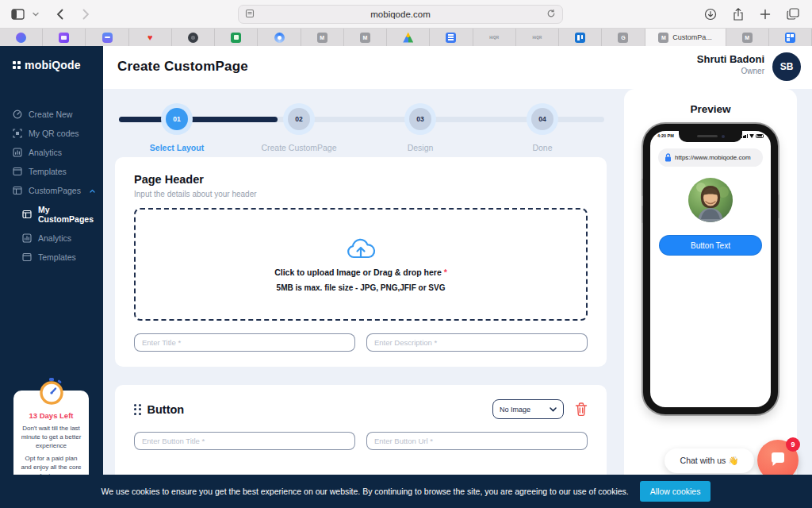 This screenshot has height=508, width=812. Describe the element at coordinates (17, 190) in the screenshot. I see `custompages-icon` at that location.